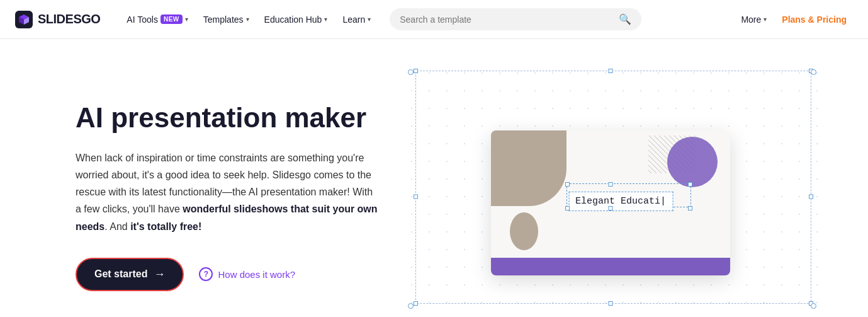 The width and height of the screenshot is (868, 317). Describe the element at coordinates (206, 274) in the screenshot. I see `question-icon: ?` at that location.